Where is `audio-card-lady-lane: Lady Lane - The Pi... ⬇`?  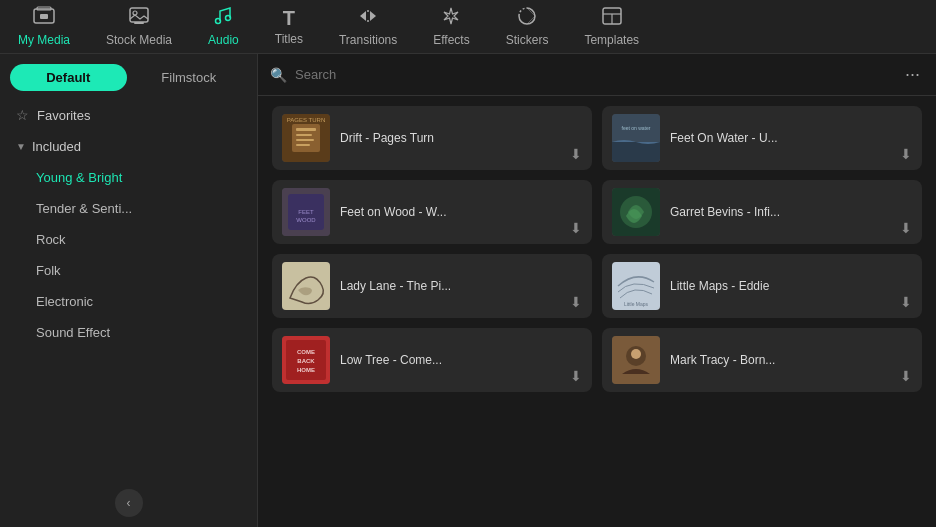
audio-card-lady-lane: Lady Lane - The Pi... ⬇ is located at coordinates (432, 286).